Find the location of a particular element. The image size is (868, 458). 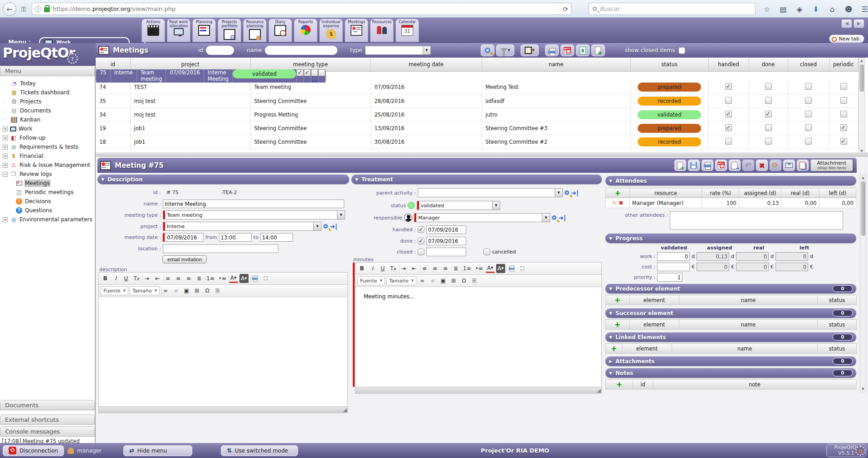

switch-mode-button: ⇅Use switched mode is located at coordinates (259, 451).